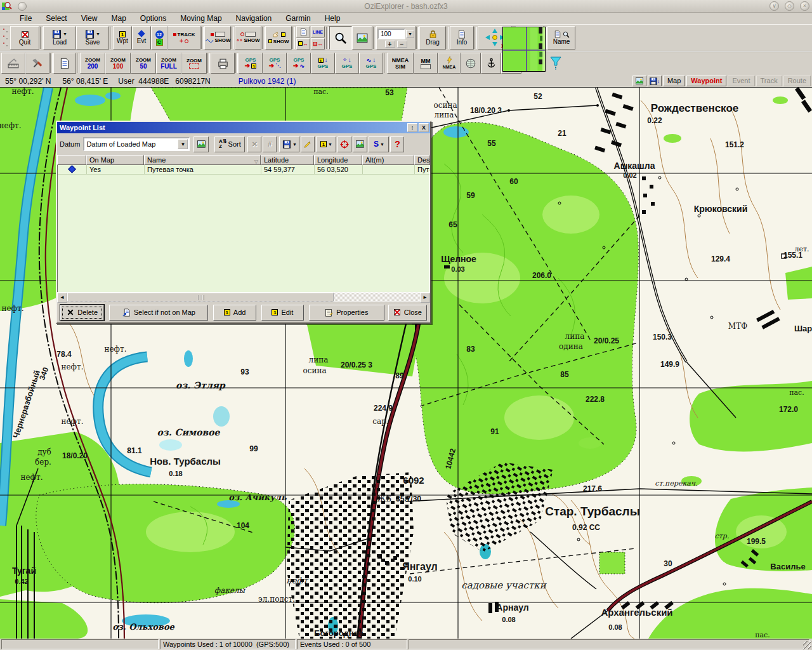  What do you see at coordinates (122, 38) in the screenshot?
I see `waypoint-mode-button: 1Wpt` at bounding box center [122, 38].